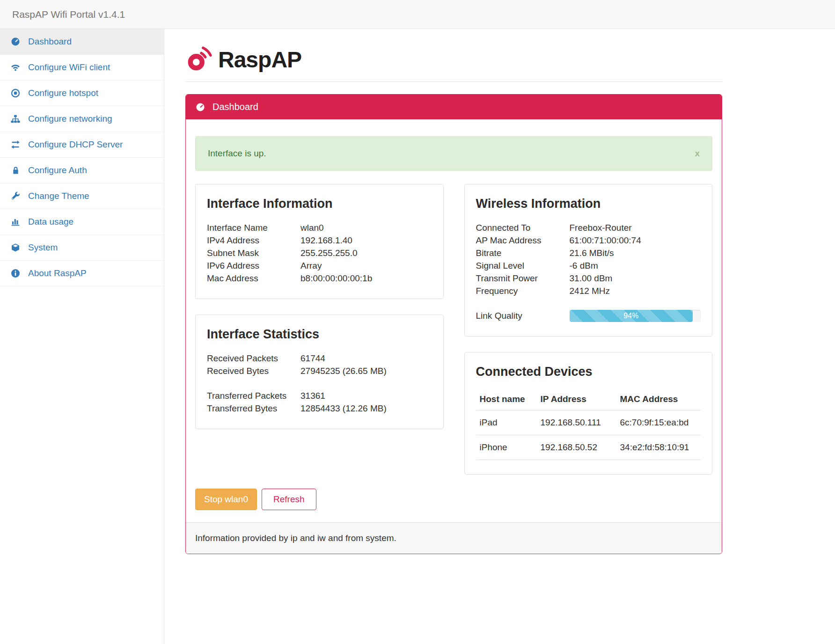 The image size is (835, 644). Describe the element at coordinates (506, 423) in the screenshot. I see `device-host: iPad` at that location.